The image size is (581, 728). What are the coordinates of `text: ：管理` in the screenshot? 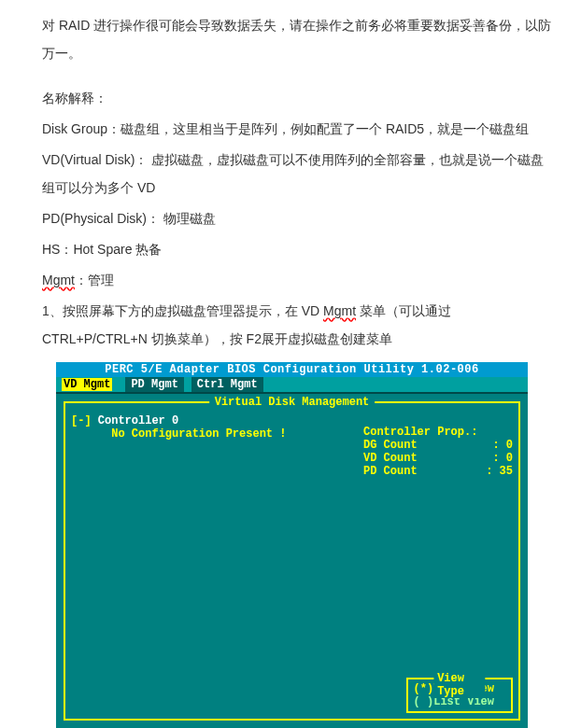 It's located at (94, 280).